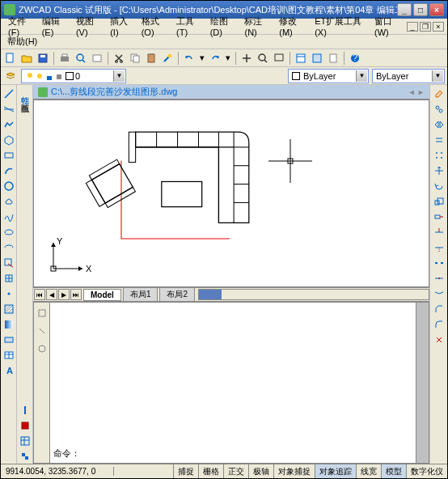 This screenshot has width=448, height=479. What do you see at coordinates (27, 58) in the screenshot?
I see `open-button` at bounding box center [27, 58].